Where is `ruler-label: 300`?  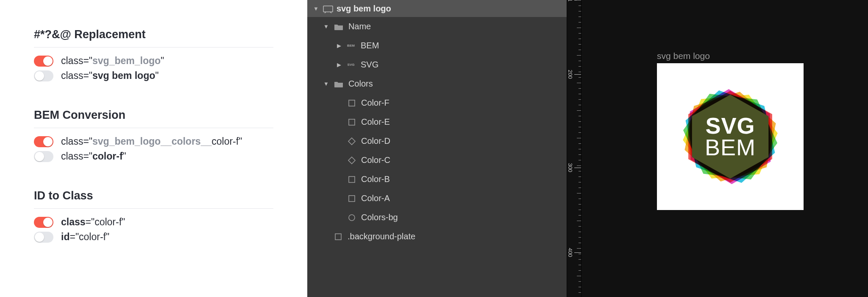 ruler-label: 300 is located at coordinates (570, 168).